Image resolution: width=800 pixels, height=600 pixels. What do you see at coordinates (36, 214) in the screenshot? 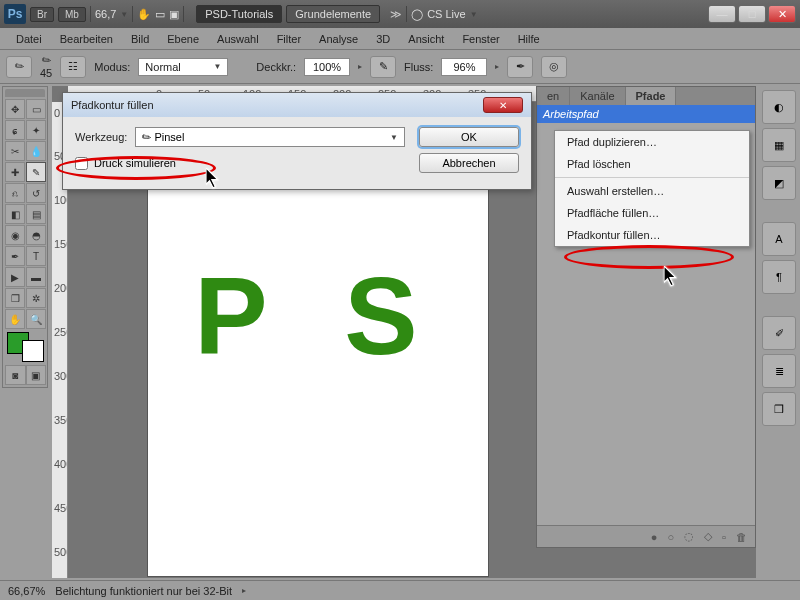
I see `gradient-tool: ▤` at bounding box center [36, 214].